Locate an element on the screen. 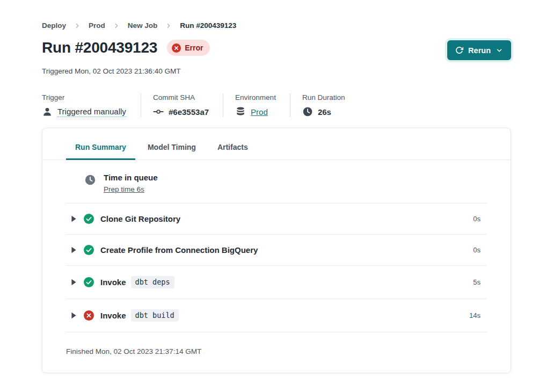 The image size is (553, 392). refresh-icon is located at coordinates (460, 50).